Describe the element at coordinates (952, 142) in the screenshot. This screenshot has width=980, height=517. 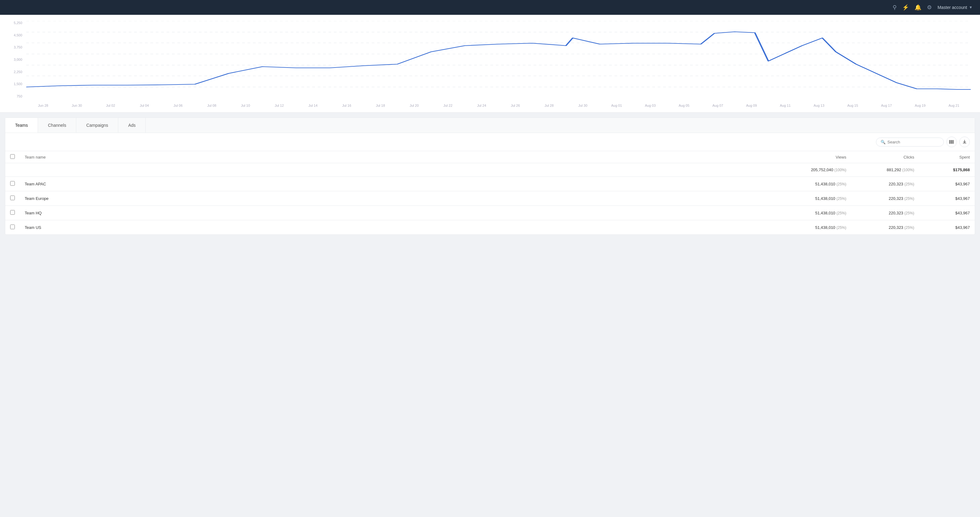
I see `columns-button` at that location.